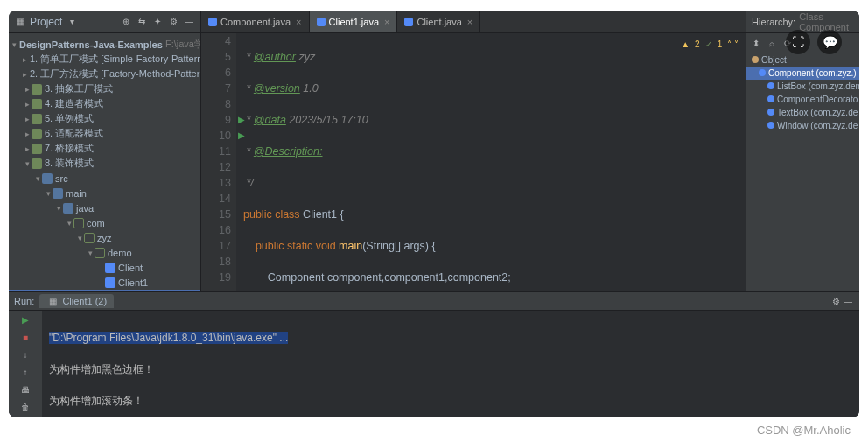 The width and height of the screenshot is (868, 442). What do you see at coordinates (685, 45) in the screenshot?
I see `warning-icon: ▲` at bounding box center [685, 45].